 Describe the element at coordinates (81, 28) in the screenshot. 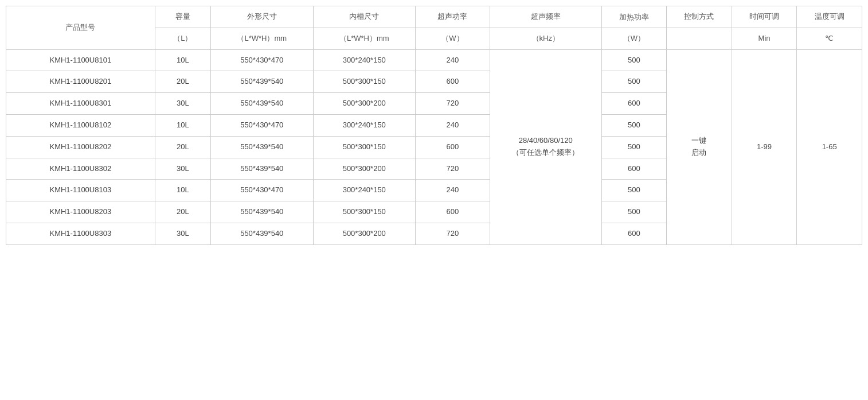

I see `header-product-model: 产品型号` at that location.